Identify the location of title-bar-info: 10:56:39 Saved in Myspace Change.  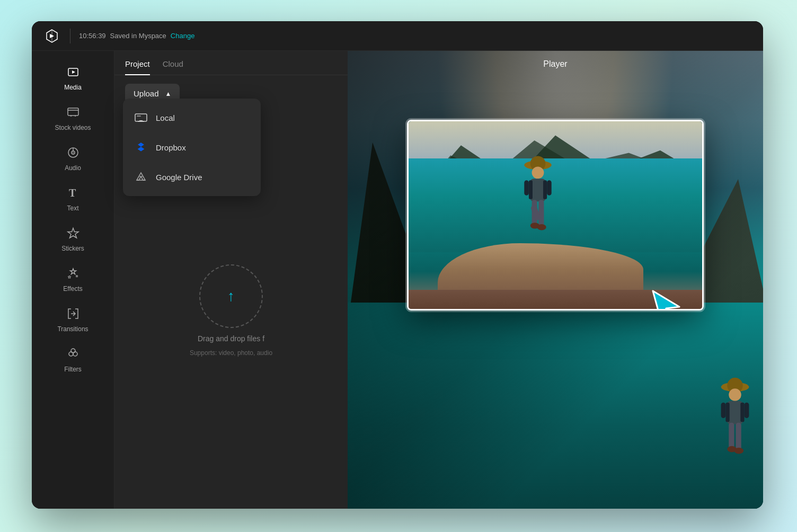
(137, 36).